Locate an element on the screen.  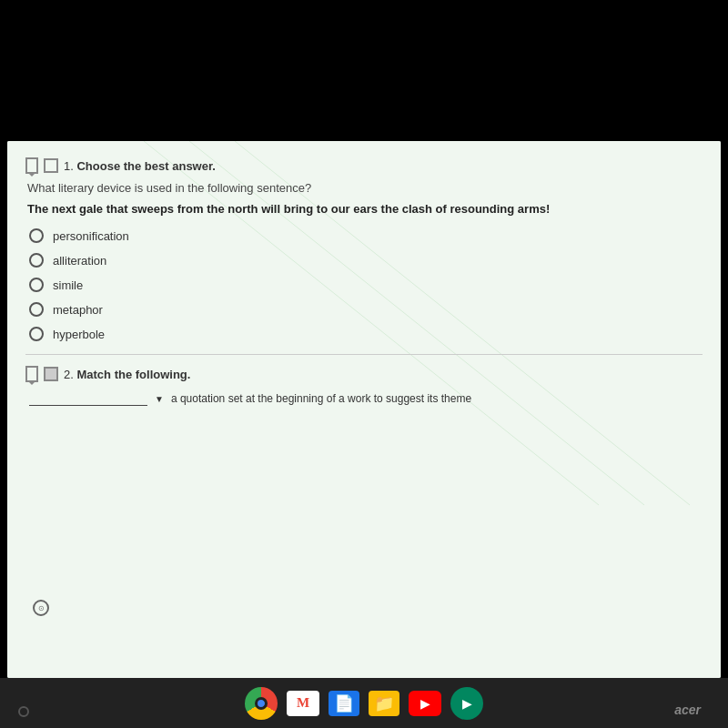
folder-taskbar-icon: 📁 is located at coordinates (384, 703).